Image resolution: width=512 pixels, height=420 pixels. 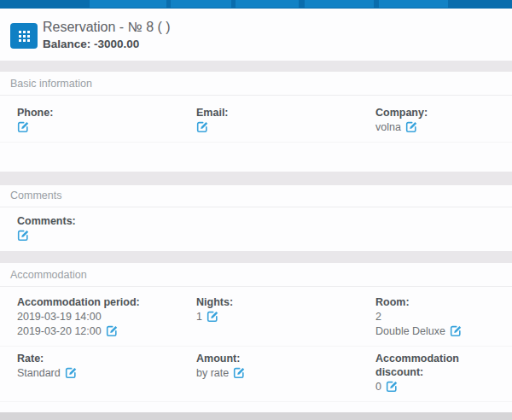 I want to click on field-rate: Rate: Standard, so click(x=107, y=372).